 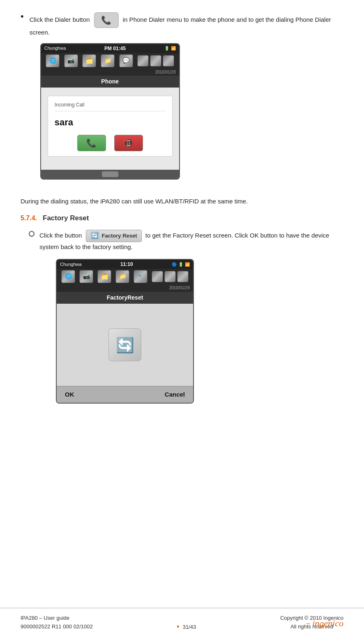 What do you see at coordinates (167, 48) in the screenshot?
I see `battery-icon: 🔋` at bounding box center [167, 48].